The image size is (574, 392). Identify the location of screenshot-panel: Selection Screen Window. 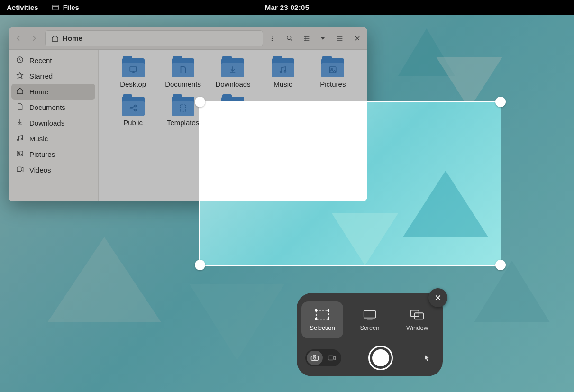
(370, 335).